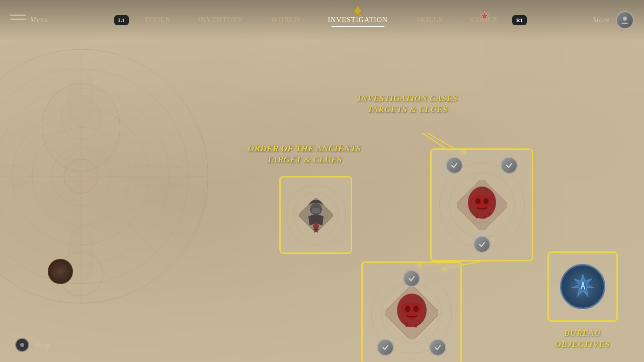  Describe the element at coordinates (385, 347) in the screenshot. I see `check-button-lower-left` at that location.